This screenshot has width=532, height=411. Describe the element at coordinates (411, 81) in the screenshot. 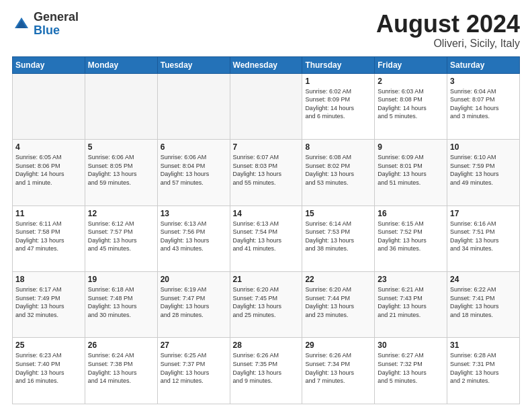

I see `day-number: 2` at that location.